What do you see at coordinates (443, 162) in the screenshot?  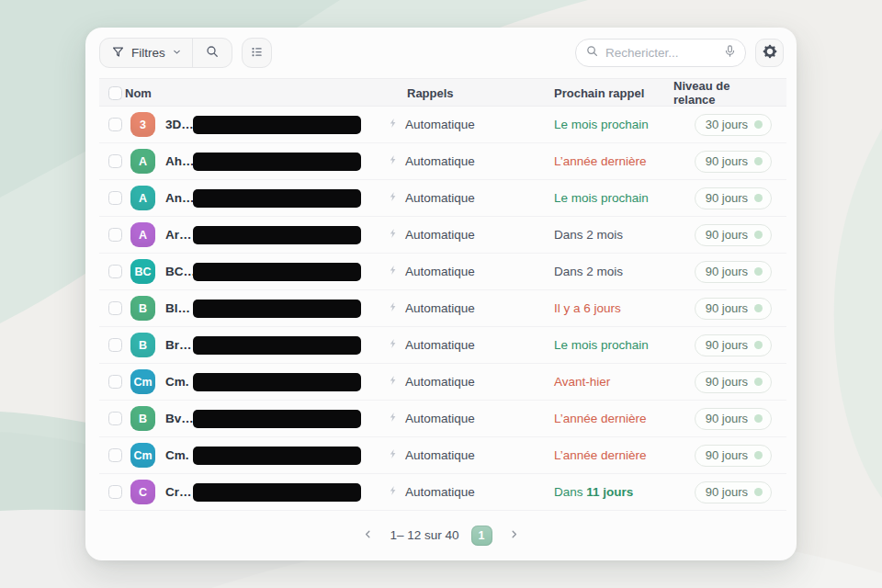 I see `table-row: A Ah… Automatique L’année dernière 90 jo…` at bounding box center [443, 162].